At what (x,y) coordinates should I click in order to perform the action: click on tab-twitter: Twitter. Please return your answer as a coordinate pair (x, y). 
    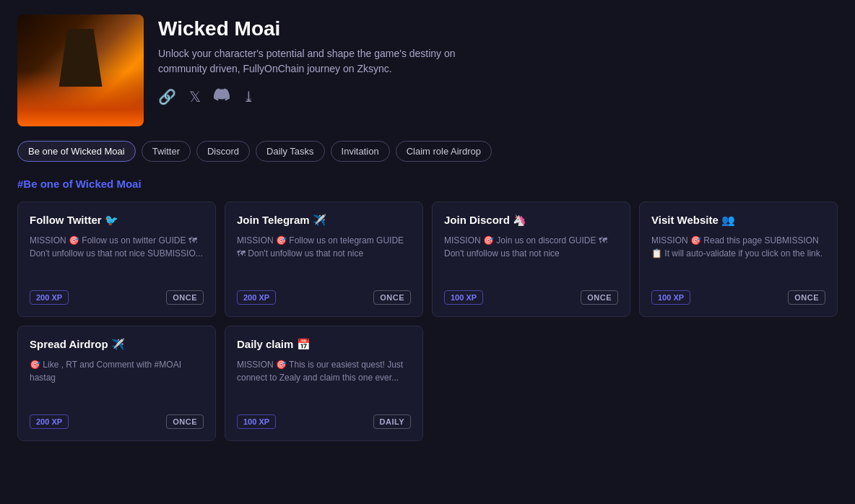
    Looking at the image, I should click on (166, 152).